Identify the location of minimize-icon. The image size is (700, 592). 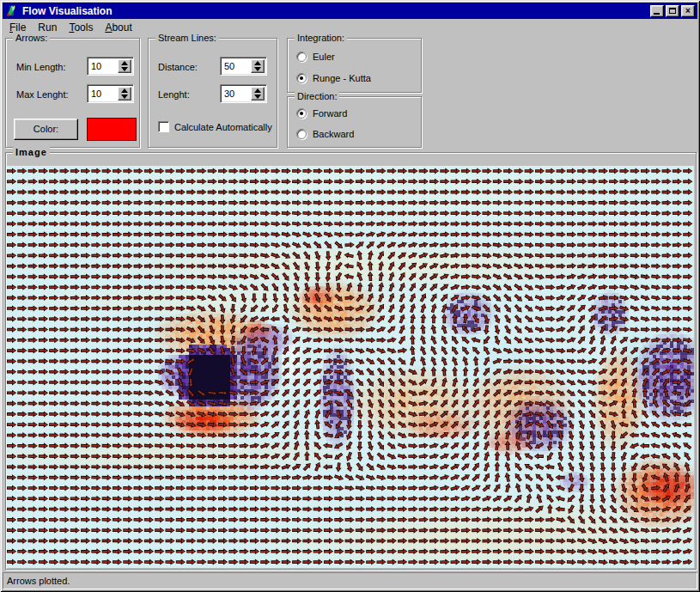
(656, 14).